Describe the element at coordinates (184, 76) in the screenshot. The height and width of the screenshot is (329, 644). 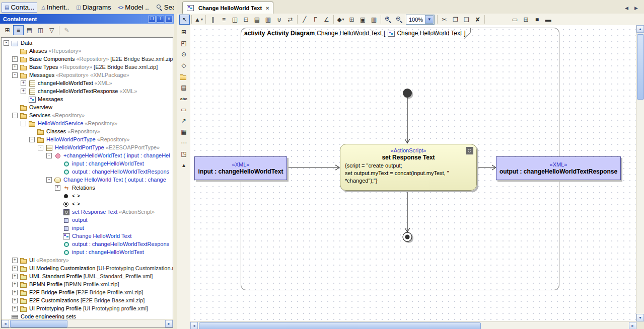
I see `folder-tool-icon` at that location.